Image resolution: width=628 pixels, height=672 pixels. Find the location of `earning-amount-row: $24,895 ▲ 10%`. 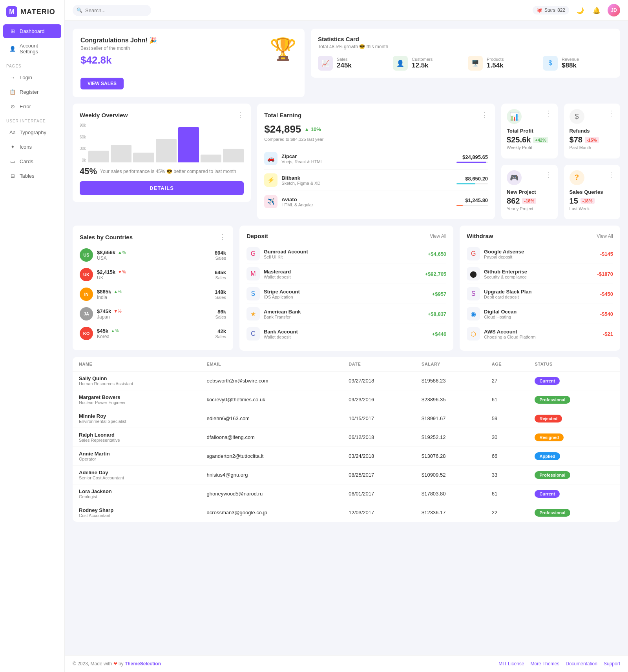

earning-amount-row: $24,895 ▲ 10% is located at coordinates (376, 129).